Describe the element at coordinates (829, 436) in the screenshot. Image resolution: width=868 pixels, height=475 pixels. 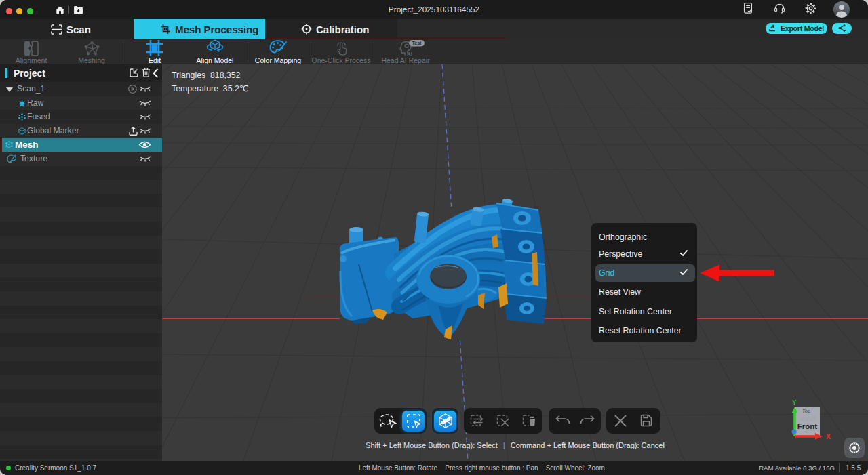
I see `svg-text: X` at that location.